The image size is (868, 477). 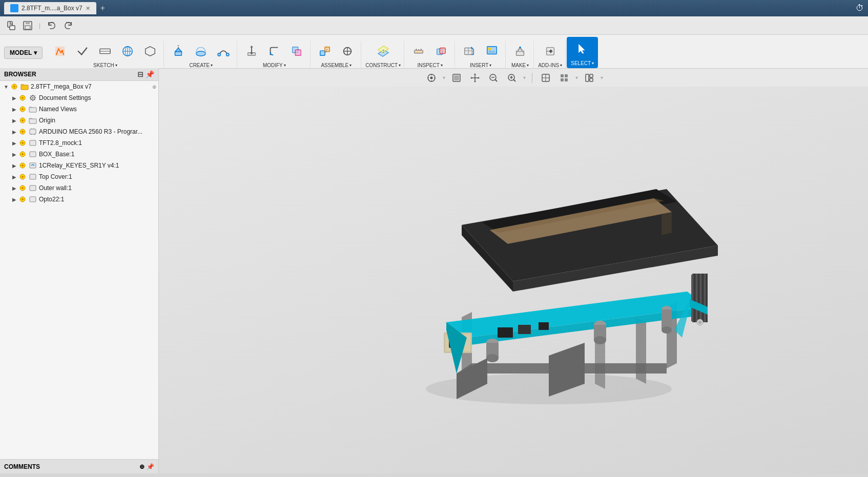 What do you see at coordinates (512, 78) in the screenshot?
I see `zoom-in-button` at bounding box center [512, 78].